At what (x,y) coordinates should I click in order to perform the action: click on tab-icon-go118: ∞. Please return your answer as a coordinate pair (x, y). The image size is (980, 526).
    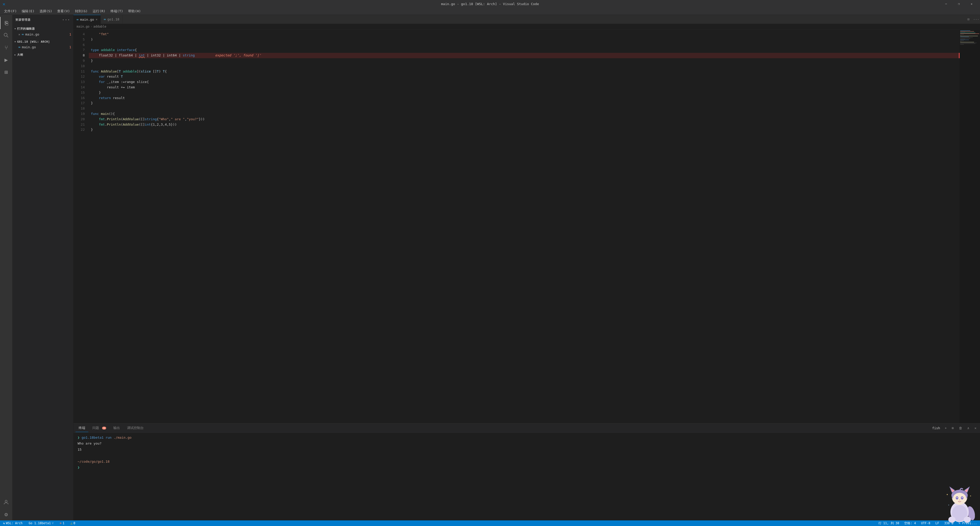
    Looking at the image, I should click on (105, 19).